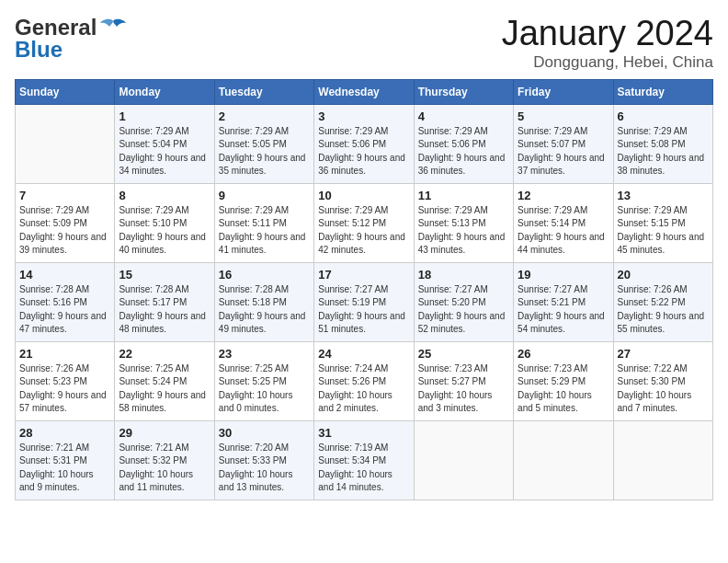 This screenshot has height=563, width=728. What do you see at coordinates (264, 144) in the screenshot?
I see `calendar-cell: 2Sunrise: 7:29 AM Sunset: 5:05 PM Daylig…` at bounding box center [264, 144].